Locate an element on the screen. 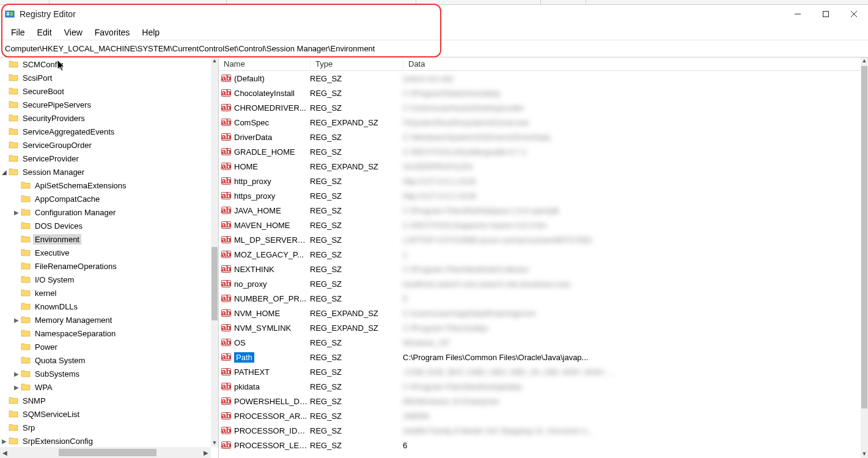  column-type: Type is located at coordinates (357, 64).